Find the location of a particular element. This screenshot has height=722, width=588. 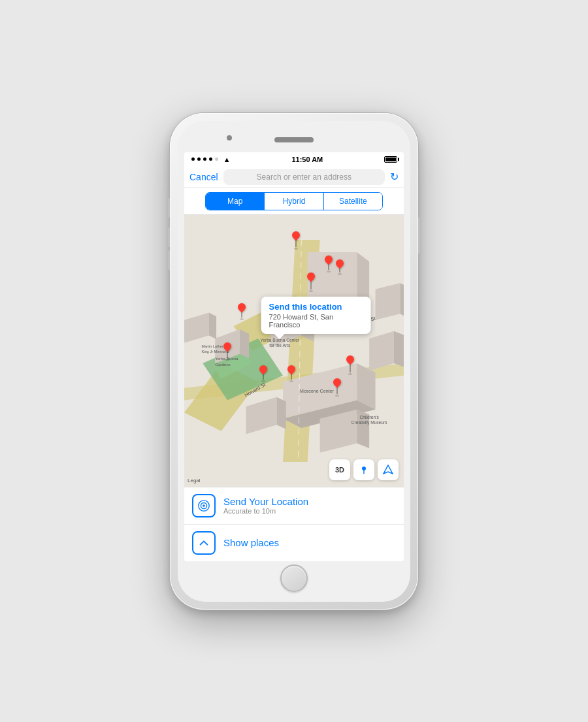

signal-area: ▲ is located at coordinates (210, 159).